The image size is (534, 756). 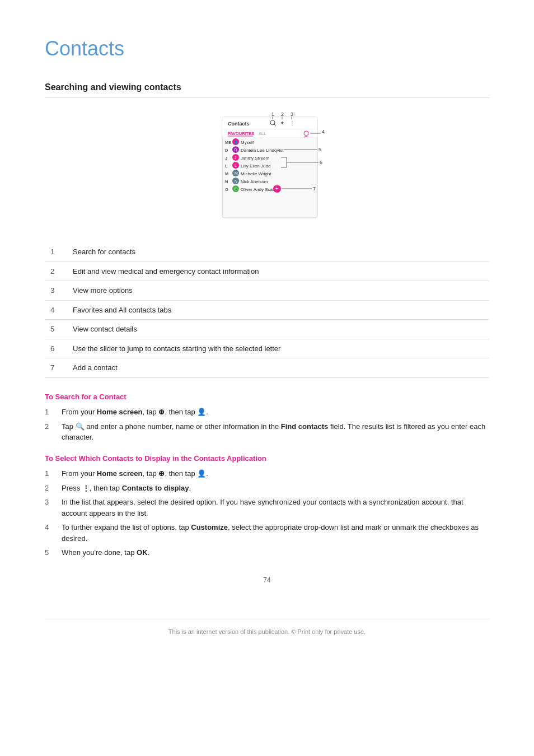 What do you see at coordinates (127, 488) in the screenshot?
I see `step-text: Press ⋮, then tap Contacts to display.` at bounding box center [127, 488].